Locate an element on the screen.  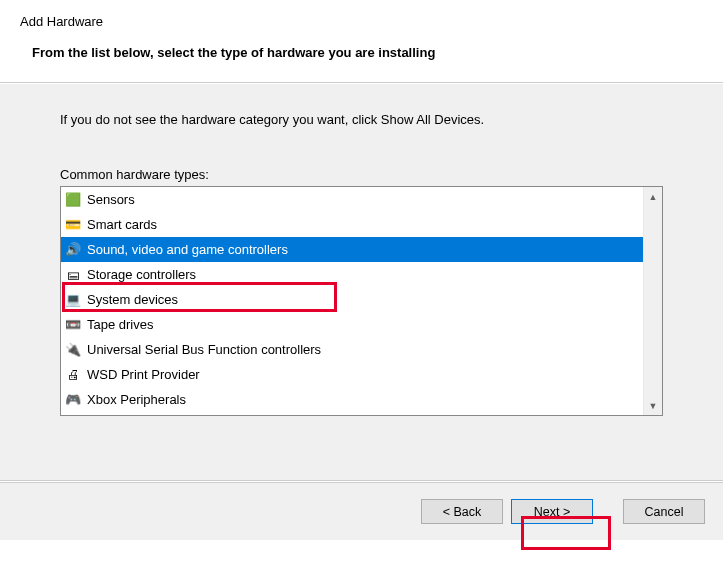
footer: < Back Next > Cancel is located at coordinates (362, 511).